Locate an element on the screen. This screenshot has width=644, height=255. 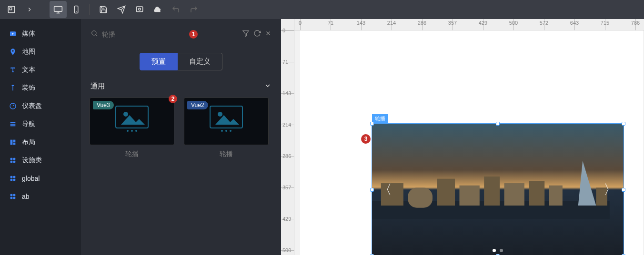
nav-label: 设施类 is located at coordinates (32, 160).